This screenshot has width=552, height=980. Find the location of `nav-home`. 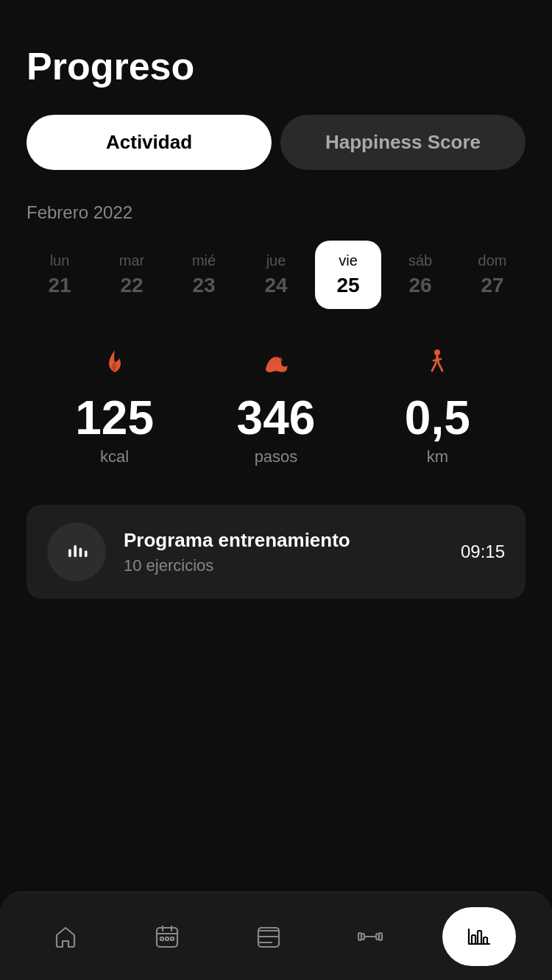

nav-home is located at coordinates (66, 937).